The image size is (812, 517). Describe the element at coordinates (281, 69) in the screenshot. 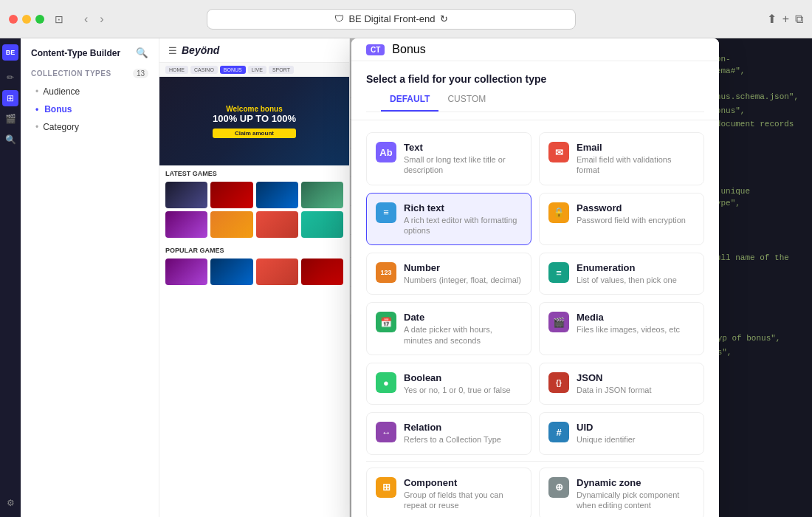

I see `nav-btn-5: SPORT` at that location.